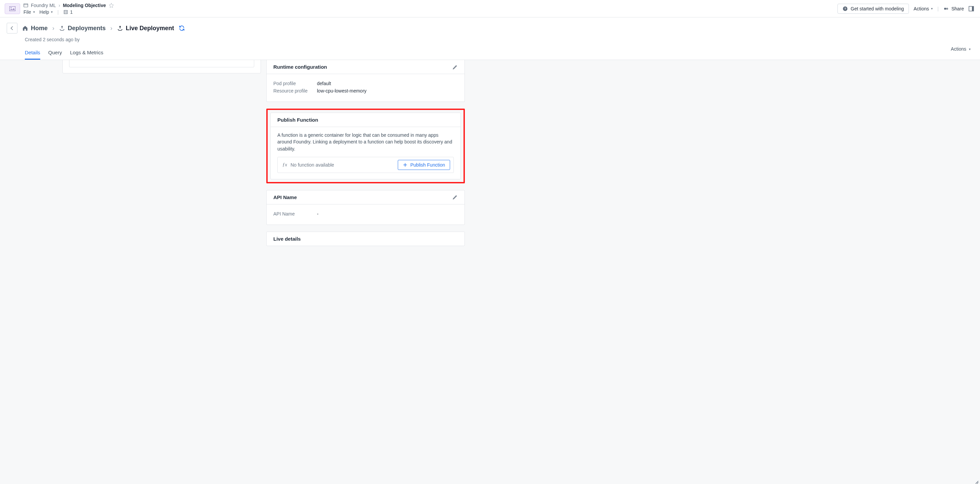 The height and width of the screenshot is (484, 980). I want to click on crumb-current: Live Deployment, so click(146, 28).